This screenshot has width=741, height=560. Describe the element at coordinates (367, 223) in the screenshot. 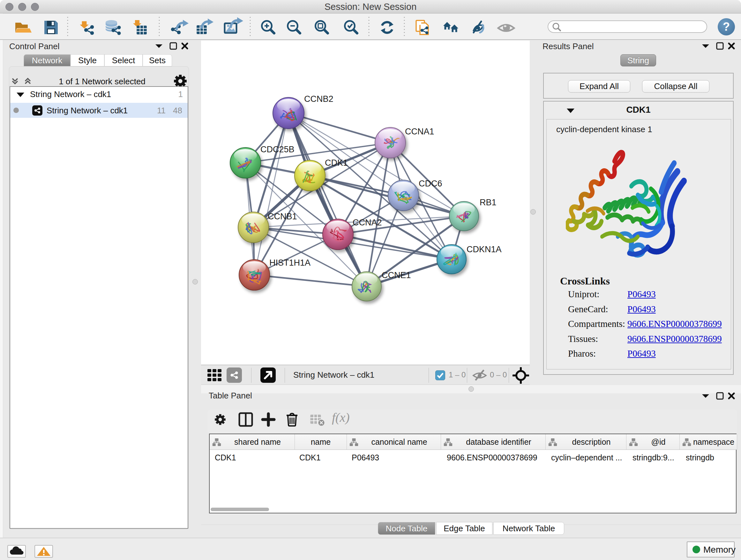

I see `svg-text: CCNA2` at that location.